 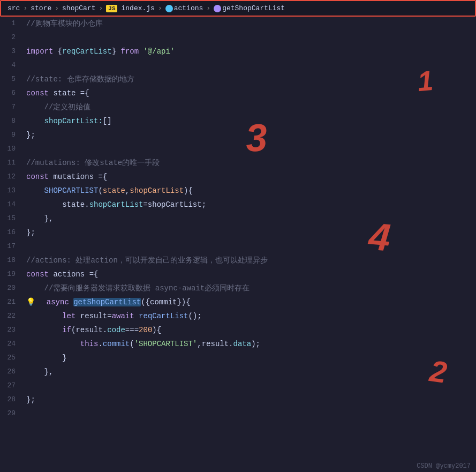 What do you see at coordinates (12, 274) in the screenshot?
I see `line-number: 19` at bounding box center [12, 274].